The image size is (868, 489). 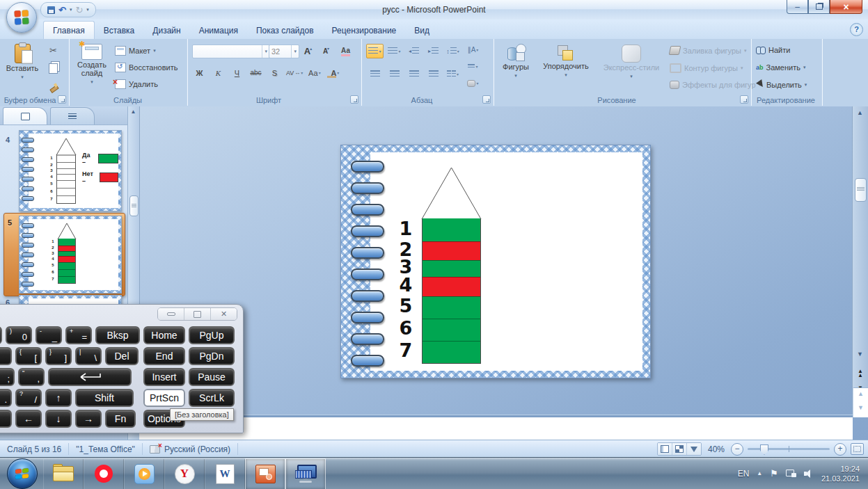 I want to click on align-right-button, so click(x=413, y=74).